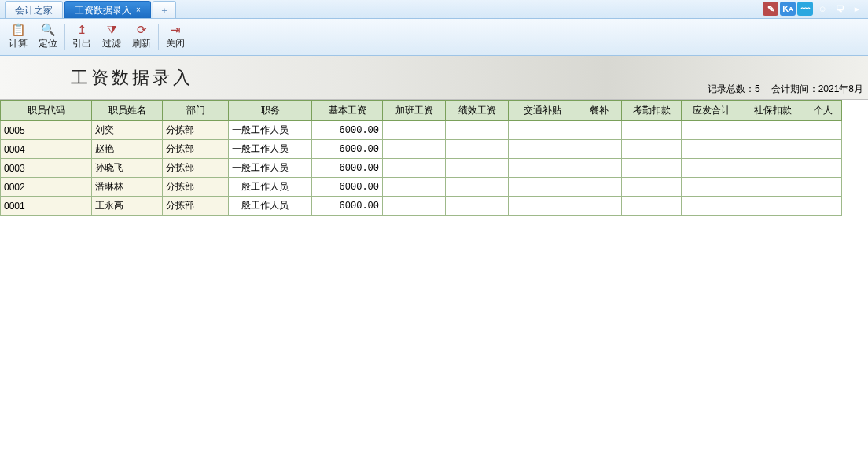  I want to click on table-row: 0004赵艳分拣部一般工作人员6000.00, so click(421, 149).